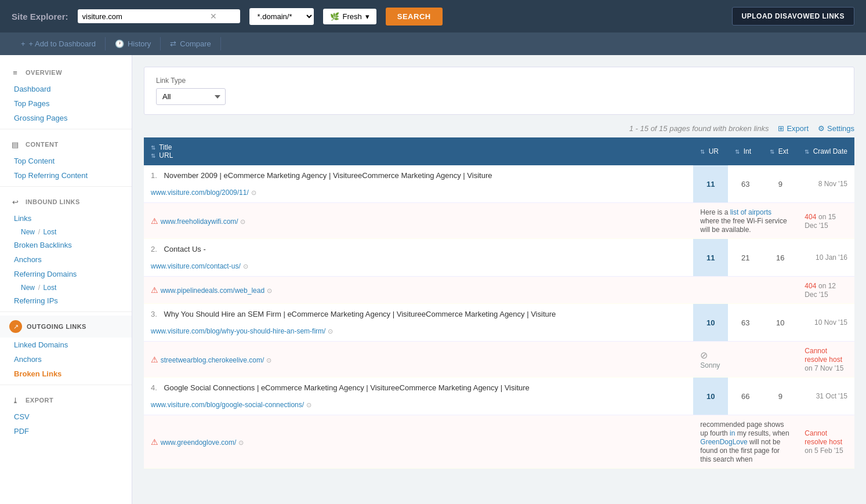 This screenshot has height=504, width=866. What do you see at coordinates (246, 267) in the screenshot?
I see `external-link-icon-2: ⊙` at bounding box center [246, 267].